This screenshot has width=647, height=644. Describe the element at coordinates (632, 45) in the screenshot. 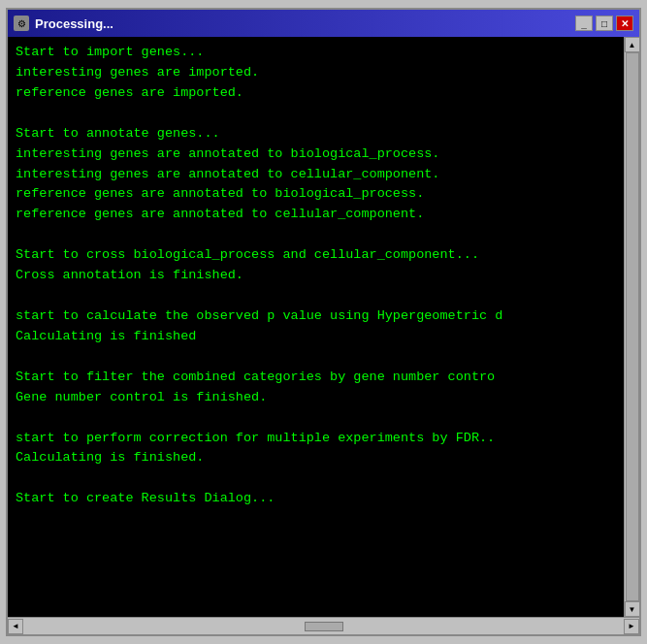

I see `scroll-up-button: ▲` at that location.